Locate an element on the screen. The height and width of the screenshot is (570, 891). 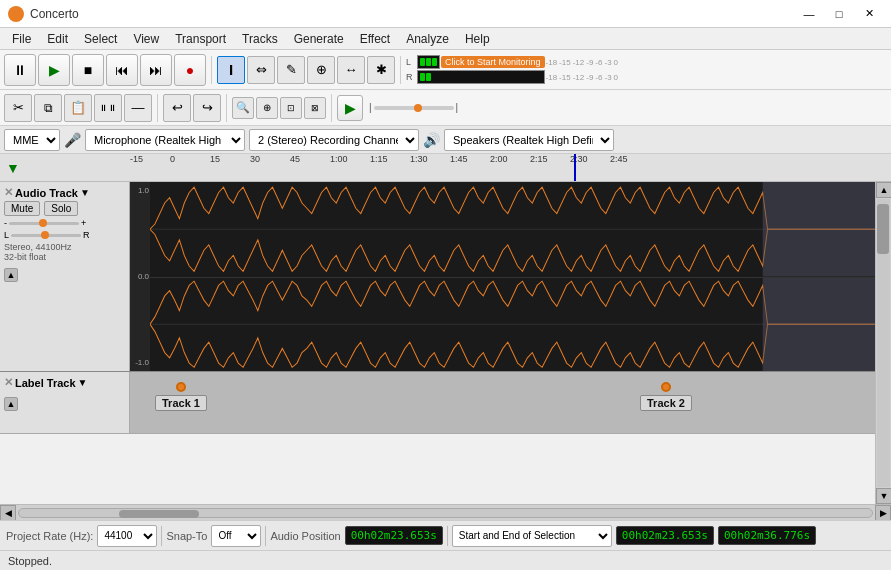
trim-button: ⏸⏸ is located at coordinates (108, 108).